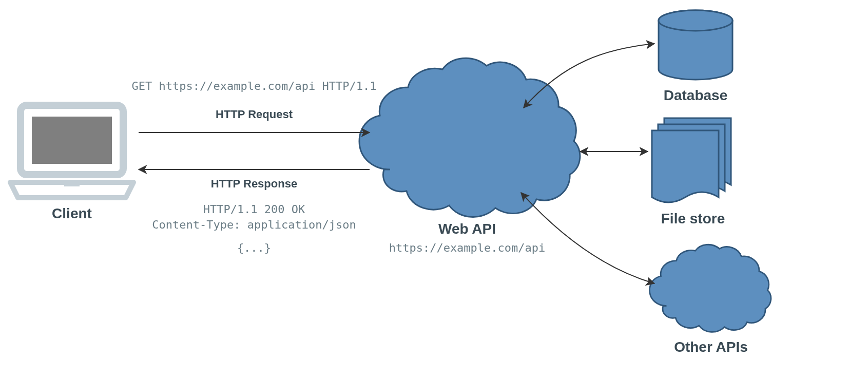 The image size is (868, 378). I want to click on request-label: HTTP Request, so click(255, 114).